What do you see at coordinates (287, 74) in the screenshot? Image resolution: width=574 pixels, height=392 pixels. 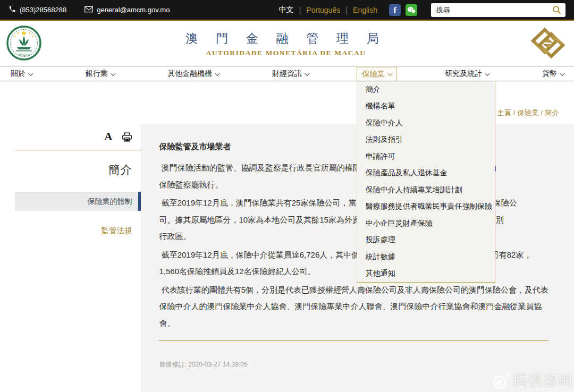 I see `main-nav: 關於 銀行業 其他金融機構 財經資訊 保險業 簡介 機構名單 保險中介人 法則及…` at bounding box center [287, 74].